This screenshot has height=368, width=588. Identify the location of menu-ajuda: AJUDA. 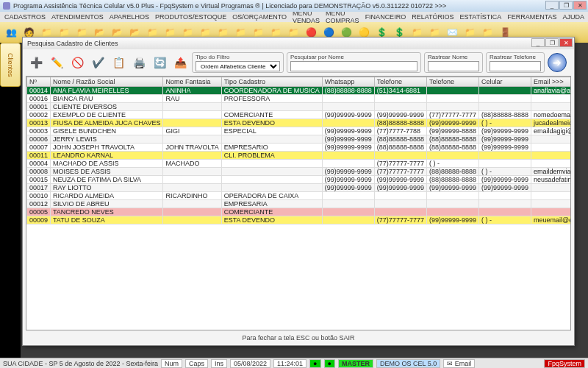
(574, 17).